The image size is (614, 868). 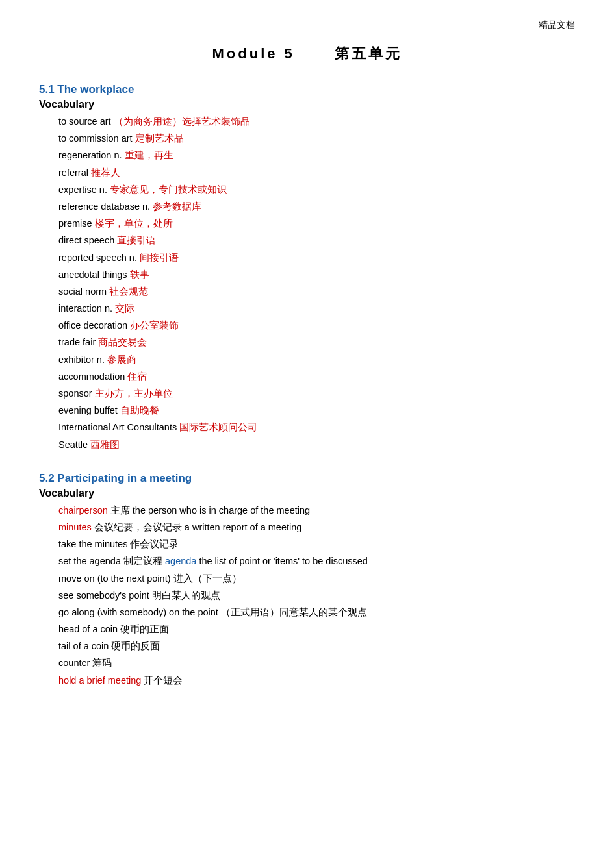 What do you see at coordinates (90, 410) in the screenshot?
I see `vocab-en: evening buffet` at bounding box center [90, 410].